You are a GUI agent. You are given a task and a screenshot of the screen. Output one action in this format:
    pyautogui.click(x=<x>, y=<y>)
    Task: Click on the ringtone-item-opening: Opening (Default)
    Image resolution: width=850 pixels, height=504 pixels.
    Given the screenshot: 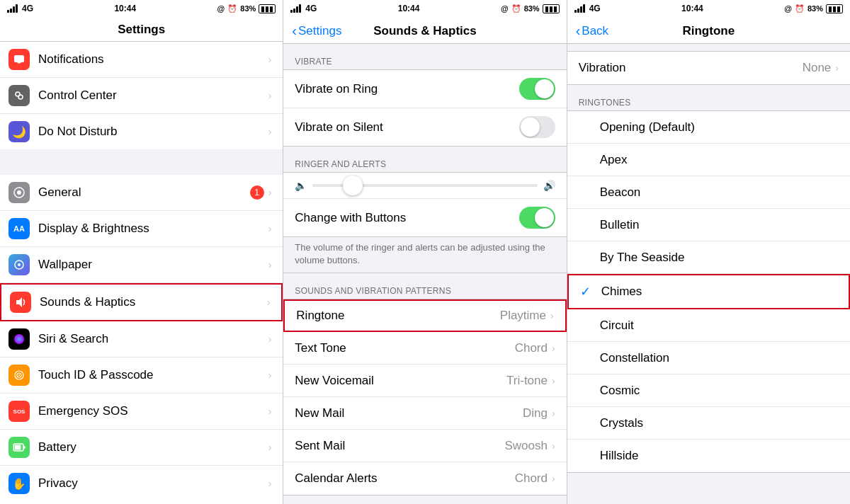 What is the action you would take?
    pyautogui.click(x=708, y=127)
    